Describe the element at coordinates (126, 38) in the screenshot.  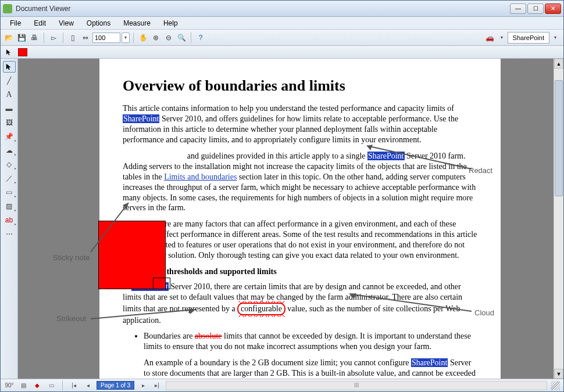
I see `zoom-dropdown: ▾` at that location.